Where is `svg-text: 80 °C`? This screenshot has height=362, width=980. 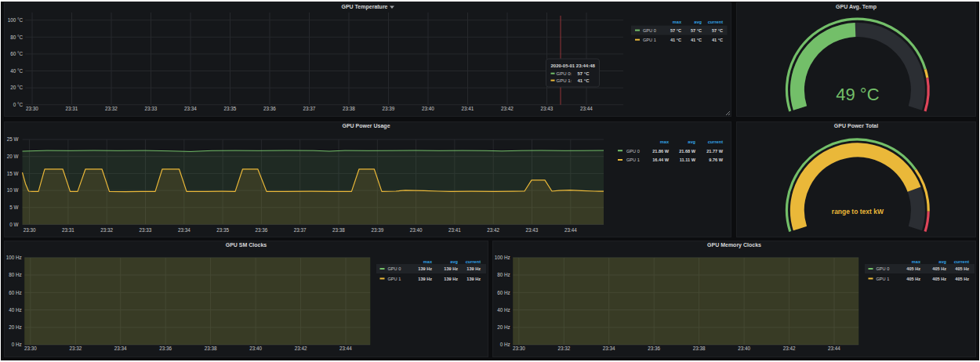 svg-text: 80 °C is located at coordinates (16, 38).